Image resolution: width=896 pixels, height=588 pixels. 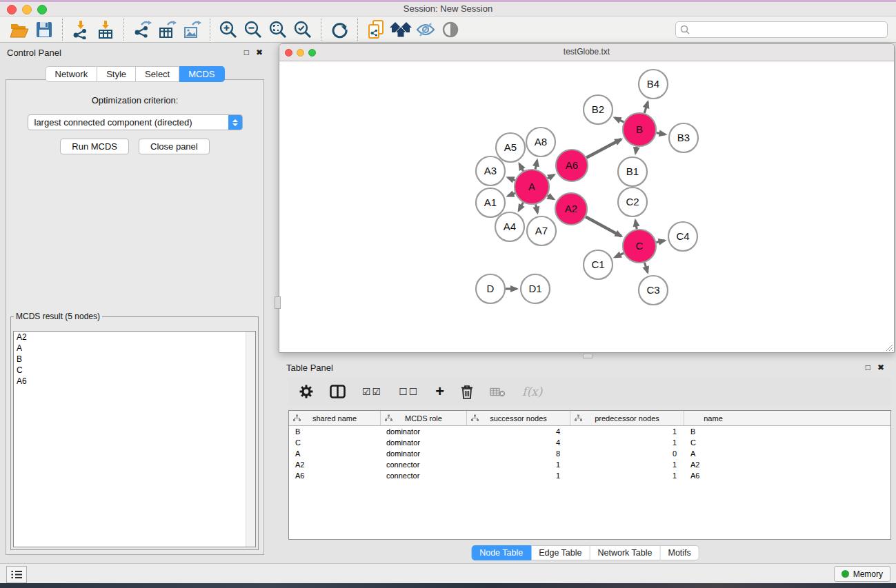 I want to click on resize-grip-icon, so click(x=888, y=347).